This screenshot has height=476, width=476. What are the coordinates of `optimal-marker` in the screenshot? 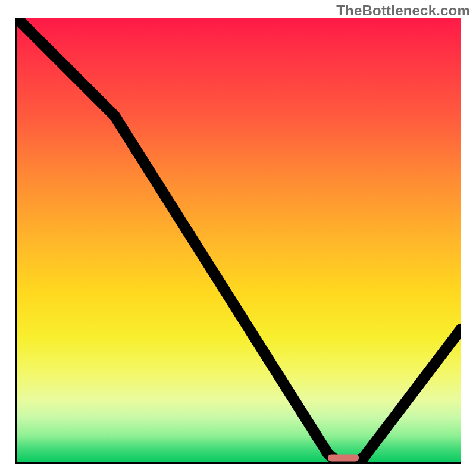 It's located at (343, 458).